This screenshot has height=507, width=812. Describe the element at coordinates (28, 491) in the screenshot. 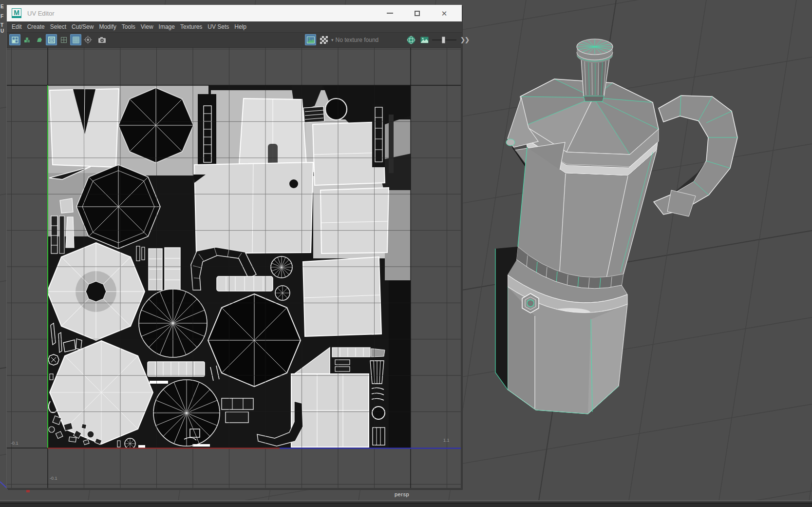

I see `world-axis-red` at that location.